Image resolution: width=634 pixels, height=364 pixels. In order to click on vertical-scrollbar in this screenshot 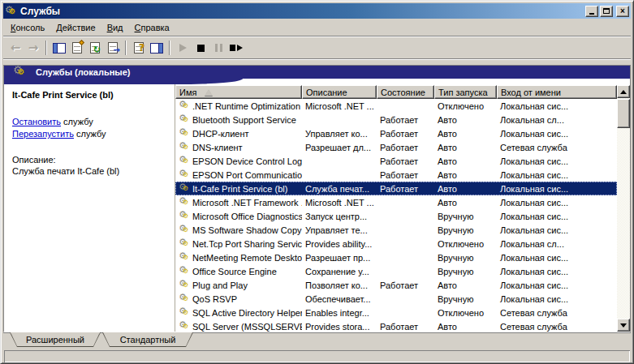, I will do `click(623, 208)`.